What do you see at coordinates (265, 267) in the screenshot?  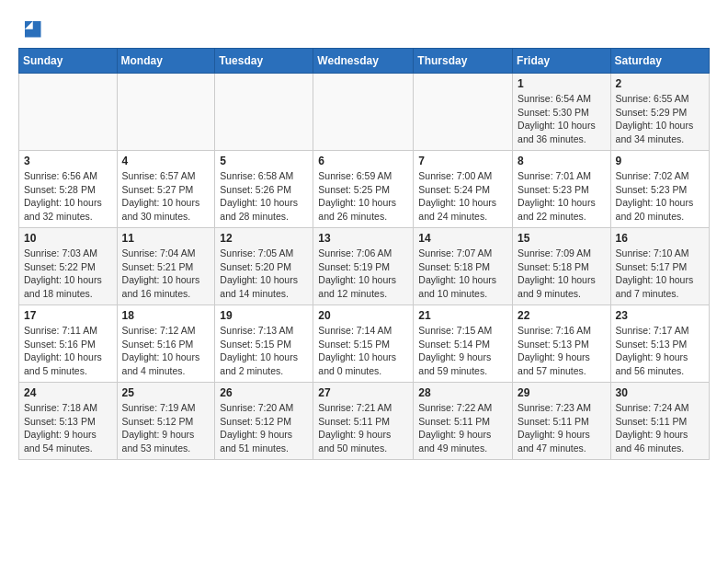 I see `calendar-cell: 12Sunrise: 7:05 AM Sunset: 5:20 PM Dayli…` at bounding box center [265, 267].